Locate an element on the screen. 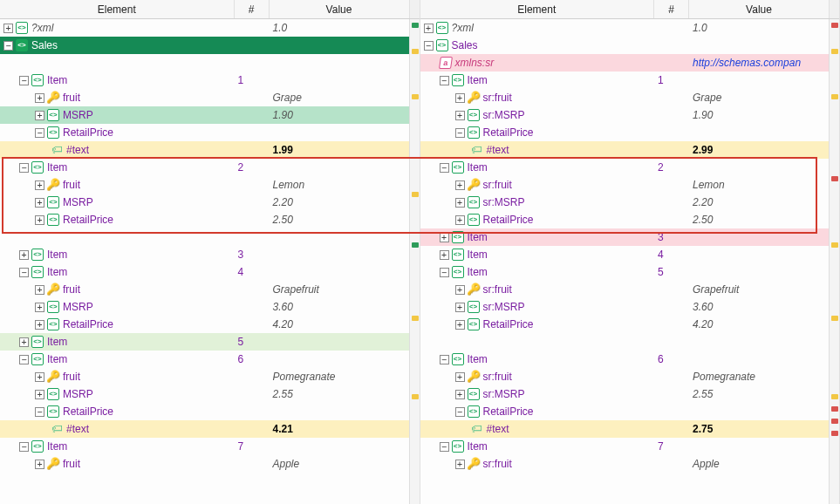 The width and height of the screenshot is (840, 504). tree-row: −<>Item5 is located at coordinates (625, 272).